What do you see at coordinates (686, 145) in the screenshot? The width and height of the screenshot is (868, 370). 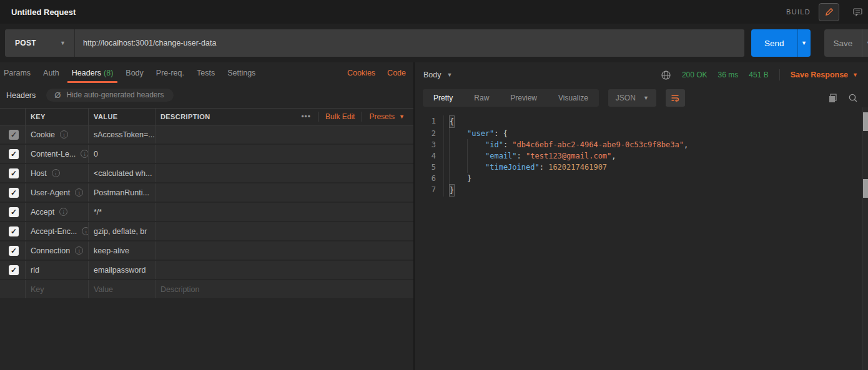 I see `code-token: ,` at bounding box center [686, 145].